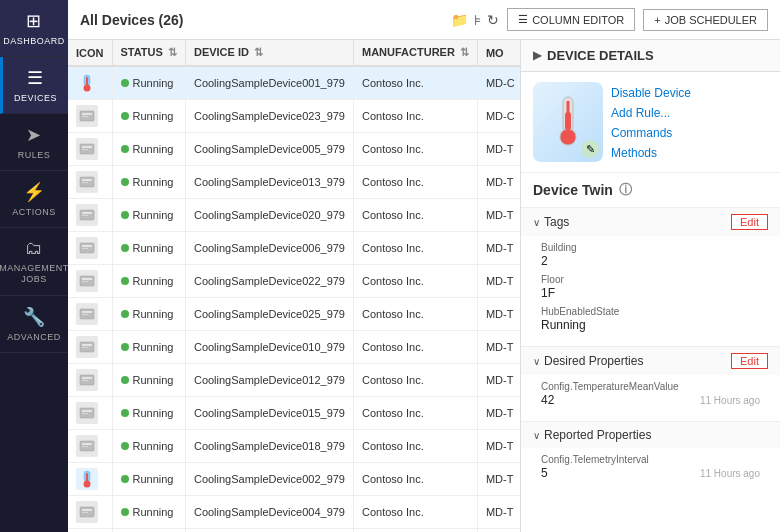 This screenshot has width=780, height=532. Describe the element at coordinates (294, 512) in the screenshot. I see `table-row: RunningCoolingSampleDevice004_979Contoso…` at that location.